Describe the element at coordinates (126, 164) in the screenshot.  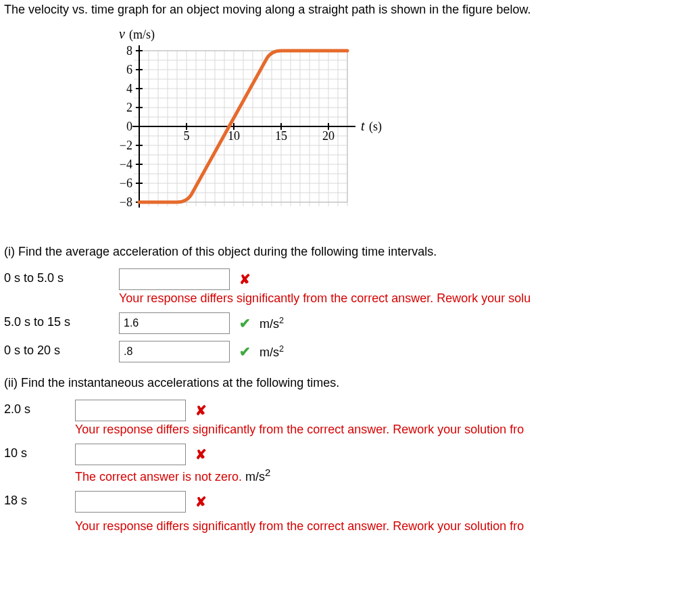
I see `svg-text: −4` at that location.